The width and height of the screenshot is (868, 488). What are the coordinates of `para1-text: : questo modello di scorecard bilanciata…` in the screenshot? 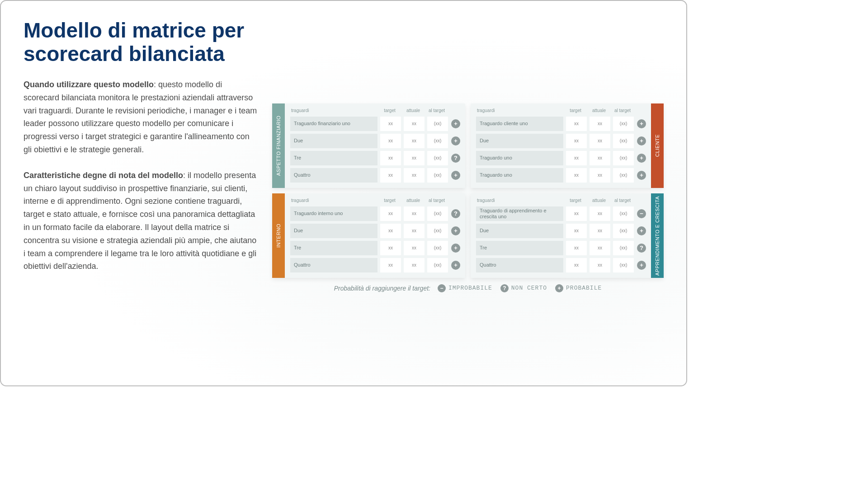 It's located at (140, 117).